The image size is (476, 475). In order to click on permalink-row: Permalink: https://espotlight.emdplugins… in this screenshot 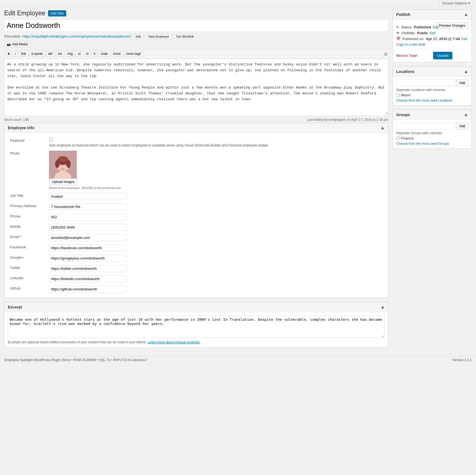, I will do `click(196, 36)`.